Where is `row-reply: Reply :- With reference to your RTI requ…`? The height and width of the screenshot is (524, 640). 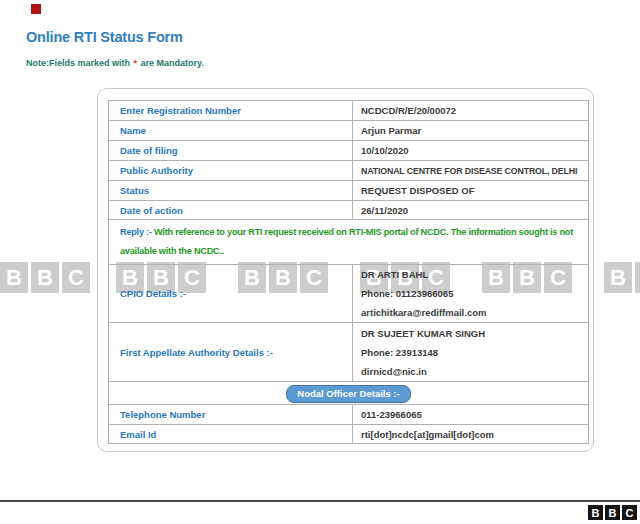
row-reply: Reply :- With reference to your RTI requ… is located at coordinates (349, 242).